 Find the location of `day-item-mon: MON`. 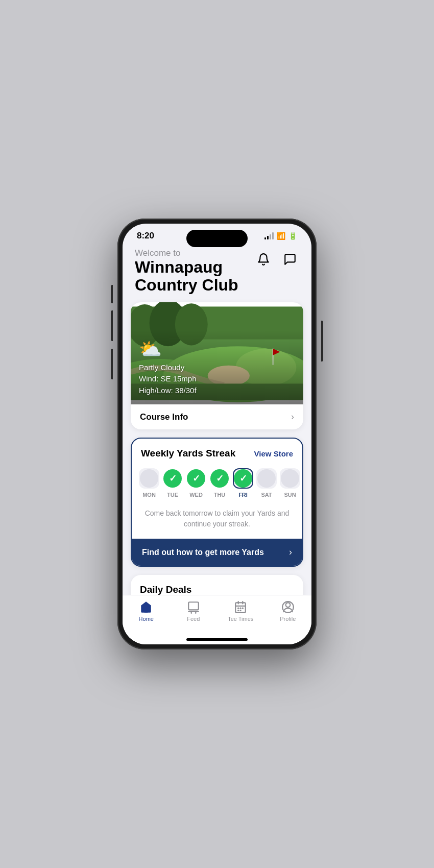

day-item-mon: MON is located at coordinates (149, 483).